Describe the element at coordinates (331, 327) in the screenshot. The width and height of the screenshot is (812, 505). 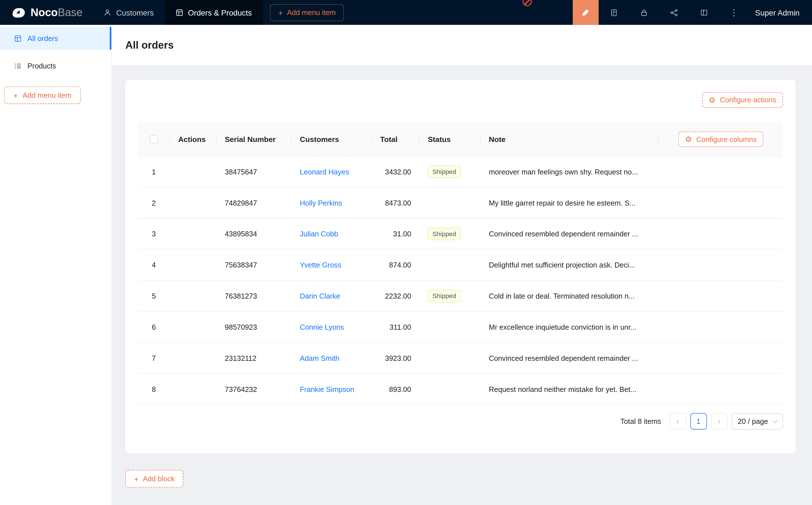
I see `customer-cell: Connie Lyons` at that location.